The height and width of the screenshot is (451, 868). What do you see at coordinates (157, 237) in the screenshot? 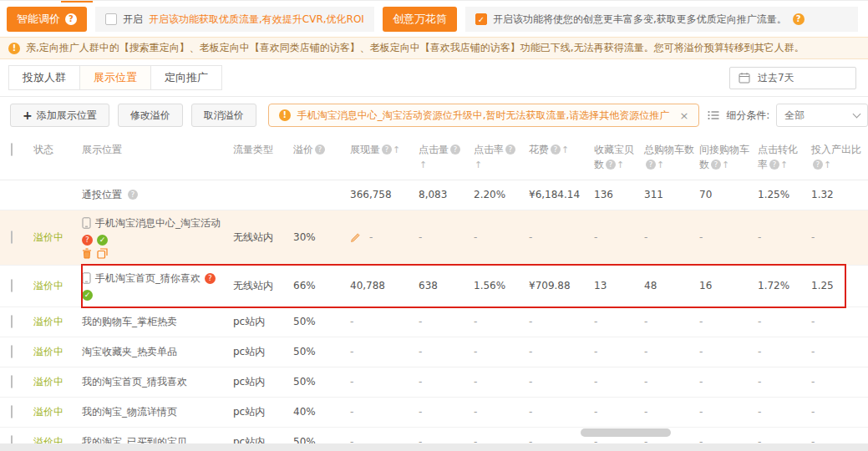
I see `placement-cell: 手机淘宝消息中心_淘宝活动?✓` at bounding box center [157, 237].